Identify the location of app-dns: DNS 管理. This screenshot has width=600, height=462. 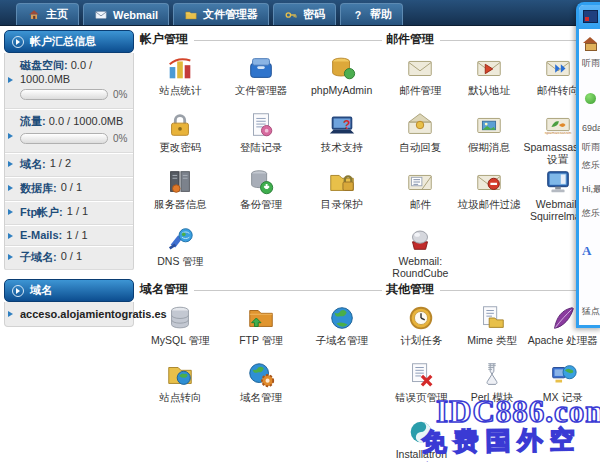
(180, 252).